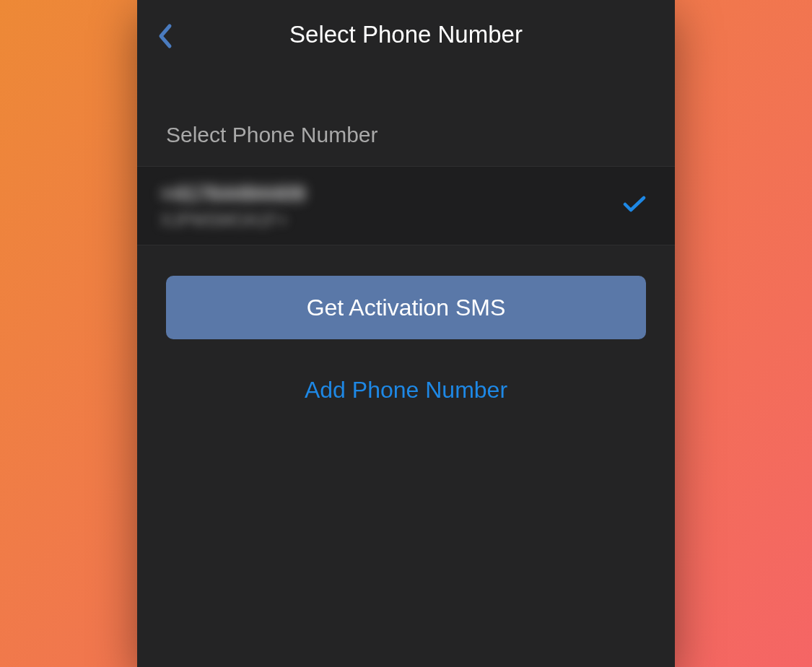 The width and height of the screenshot is (812, 667). Describe the element at coordinates (406, 35) in the screenshot. I see `page-title: Select Phone Number` at that location.